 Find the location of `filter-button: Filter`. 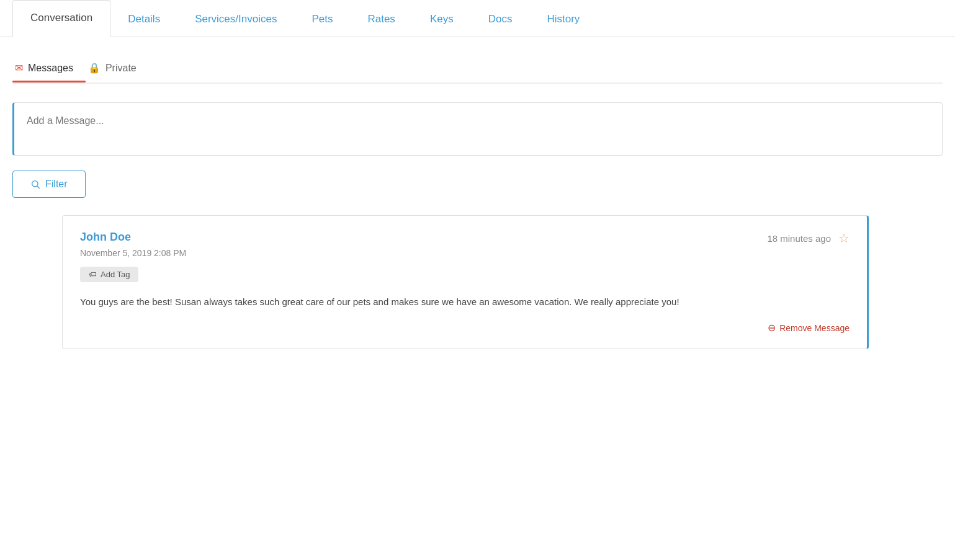

filter-button: Filter is located at coordinates (49, 184).